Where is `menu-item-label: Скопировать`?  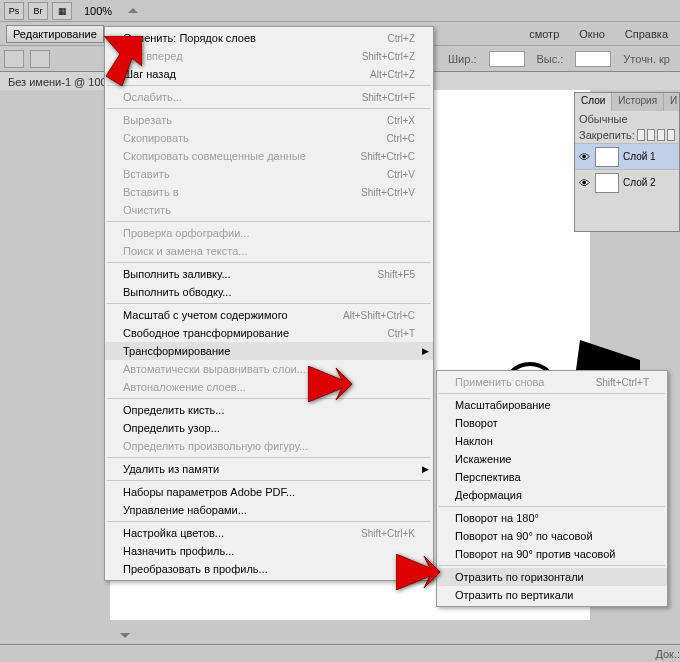 menu-item-label: Скопировать is located at coordinates (156, 138).